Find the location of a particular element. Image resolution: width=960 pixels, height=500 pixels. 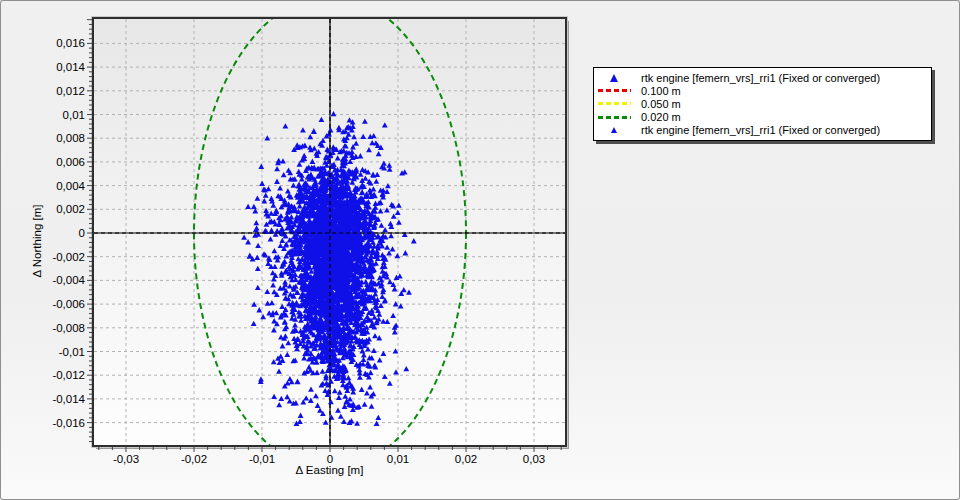

svg-text: -0,002 is located at coordinates (68, 257).